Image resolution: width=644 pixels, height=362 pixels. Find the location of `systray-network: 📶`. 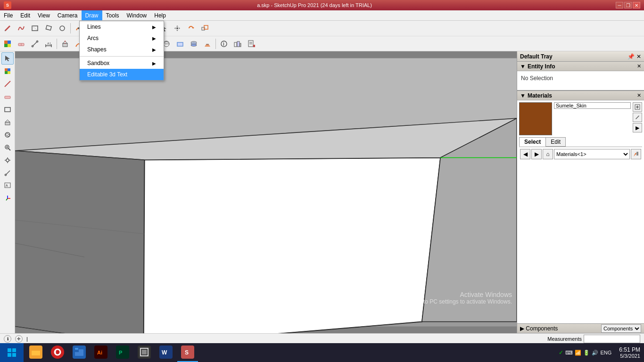

systray-network: 📶 is located at coordinates (578, 353).